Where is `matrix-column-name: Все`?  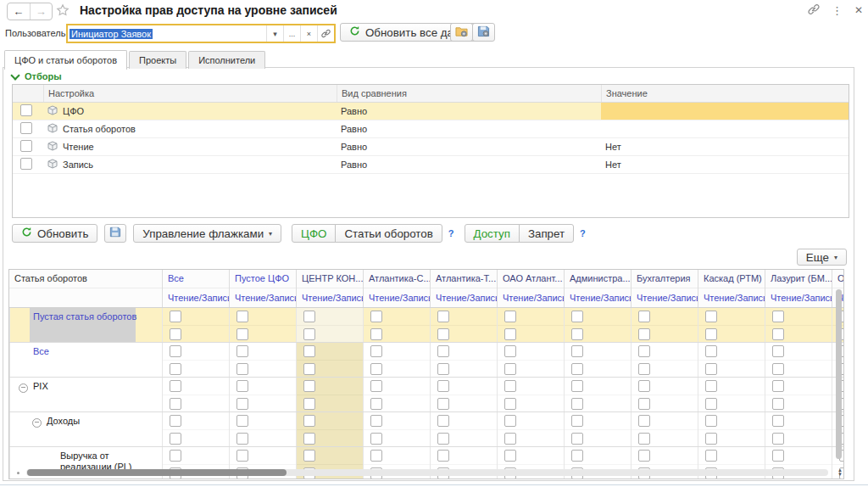
matrix-column-name: Все is located at coordinates (196, 279).